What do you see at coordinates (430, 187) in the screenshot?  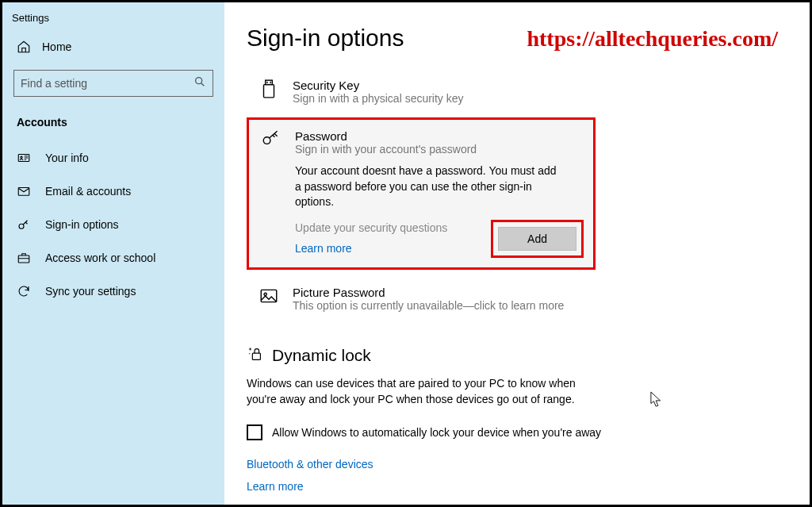 I see `password-message: Your account doesnt have a password. You…` at bounding box center [430, 187].